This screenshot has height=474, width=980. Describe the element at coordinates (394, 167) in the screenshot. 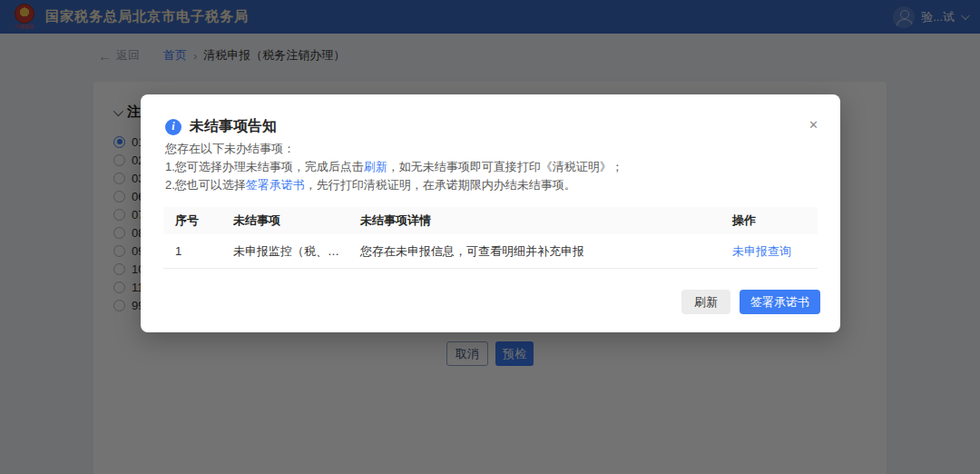

I see `dialog-body-text: 您存在以下未办结事项： 1.您可选择办理未结事项，完成后点击刷新，如无未结事项即…` at that location.